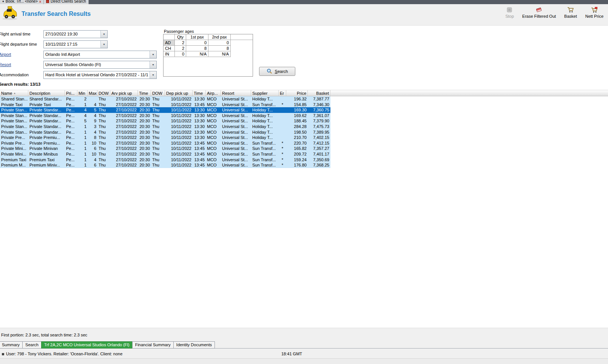 Image resolution: width=608 pixels, height=364 pixels. I want to click on column-header-8: DOW, so click(158, 93).